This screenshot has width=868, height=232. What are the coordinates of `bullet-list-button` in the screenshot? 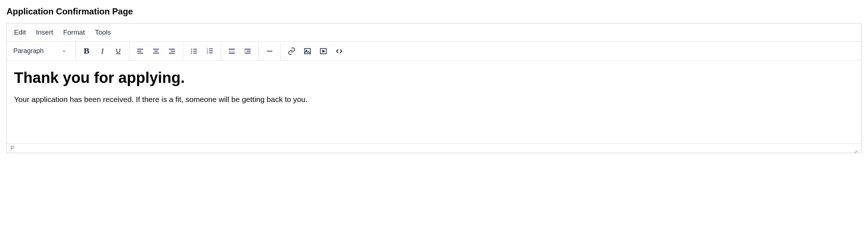 It's located at (194, 51).